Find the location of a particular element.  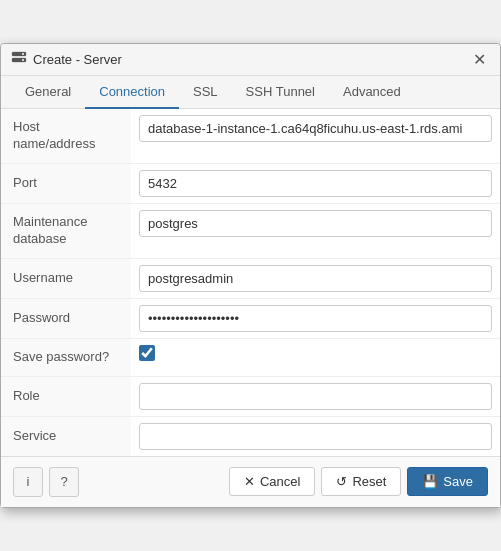

port-field is located at coordinates (316, 184).